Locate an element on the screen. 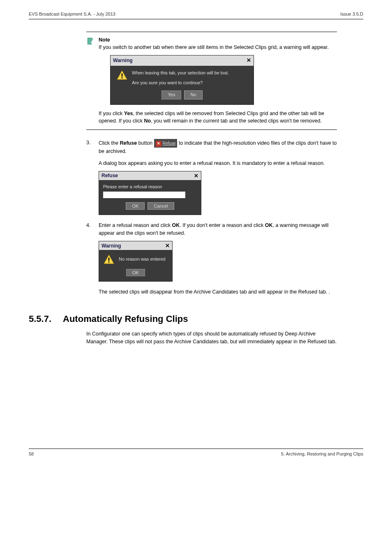 The width and height of the screenshot is (392, 555). dialog1-line1: When leaving this tab, your selection wi… is located at coordinates (180, 73).